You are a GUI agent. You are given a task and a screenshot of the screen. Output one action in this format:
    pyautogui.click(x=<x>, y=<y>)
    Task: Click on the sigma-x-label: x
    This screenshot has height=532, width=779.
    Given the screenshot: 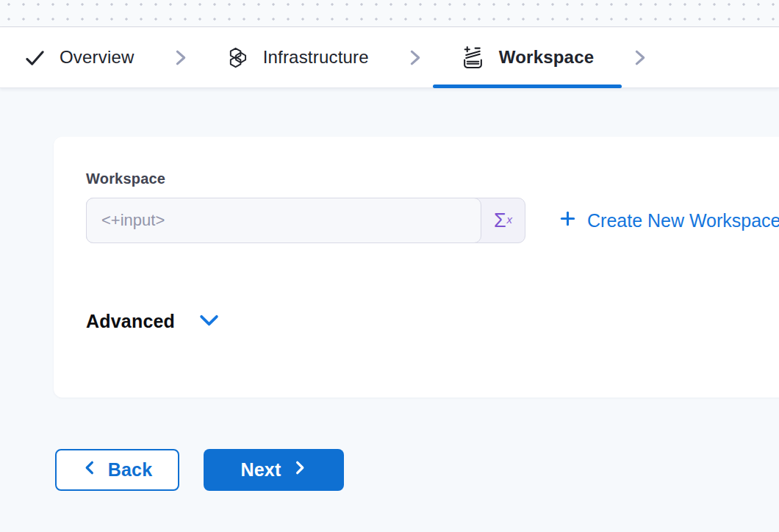 What is the action you would take?
    pyautogui.click(x=510, y=219)
    